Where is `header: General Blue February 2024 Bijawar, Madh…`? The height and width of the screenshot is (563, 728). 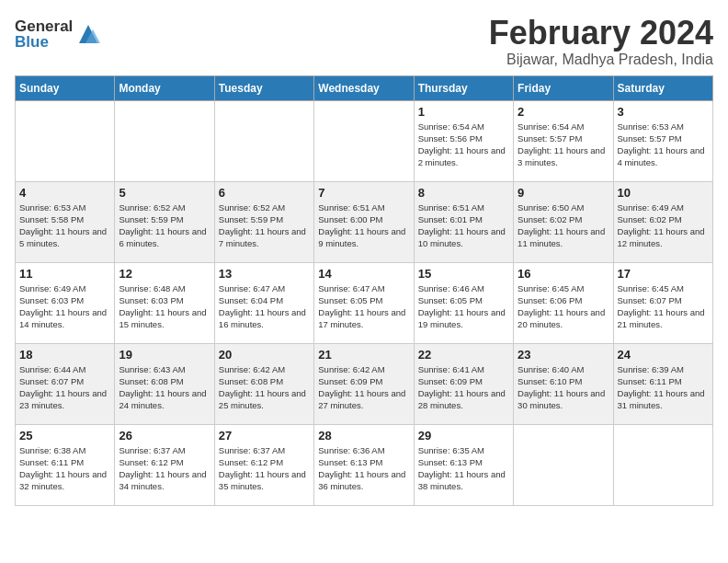
header: General Blue February 2024 Bijawar, Madh… is located at coordinates (364, 41).